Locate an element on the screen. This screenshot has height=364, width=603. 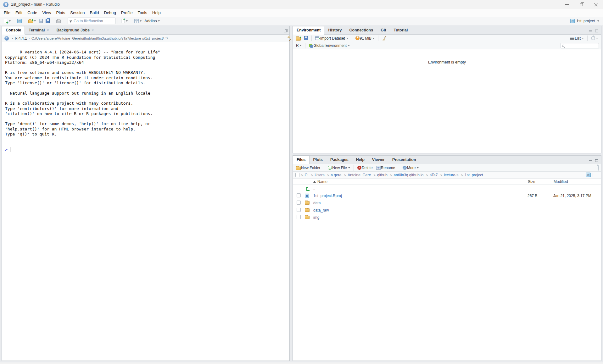
list-view-button: List is located at coordinates (577, 38).